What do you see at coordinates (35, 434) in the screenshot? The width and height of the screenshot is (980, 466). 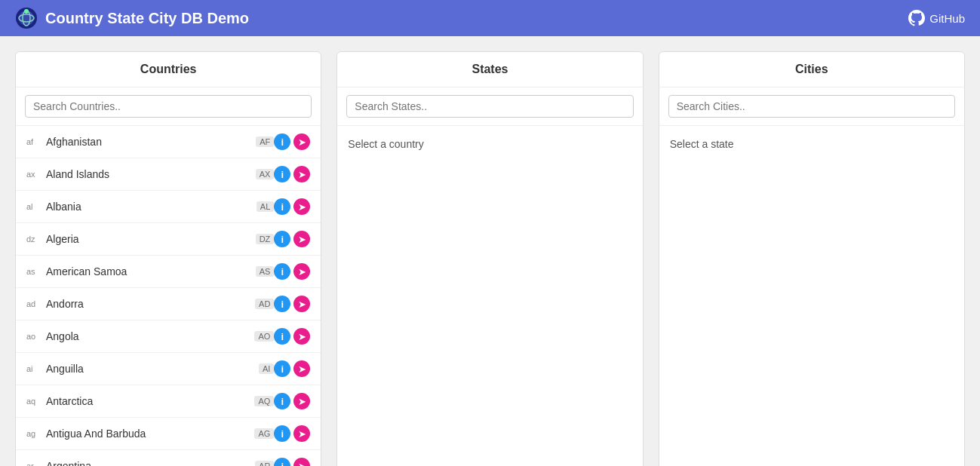 I see `country-prefix: ag` at bounding box center [35, 434].